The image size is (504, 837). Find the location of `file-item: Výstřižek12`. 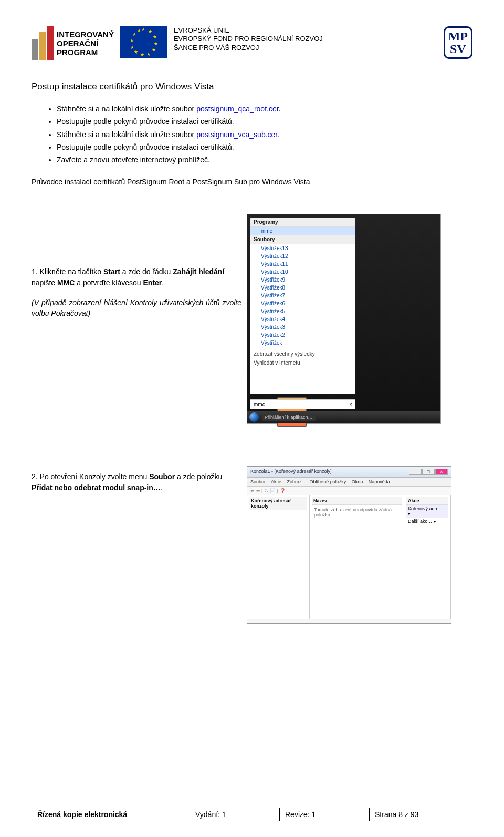

file-item: Výstřižek12 is located at coordinates (303, 256).